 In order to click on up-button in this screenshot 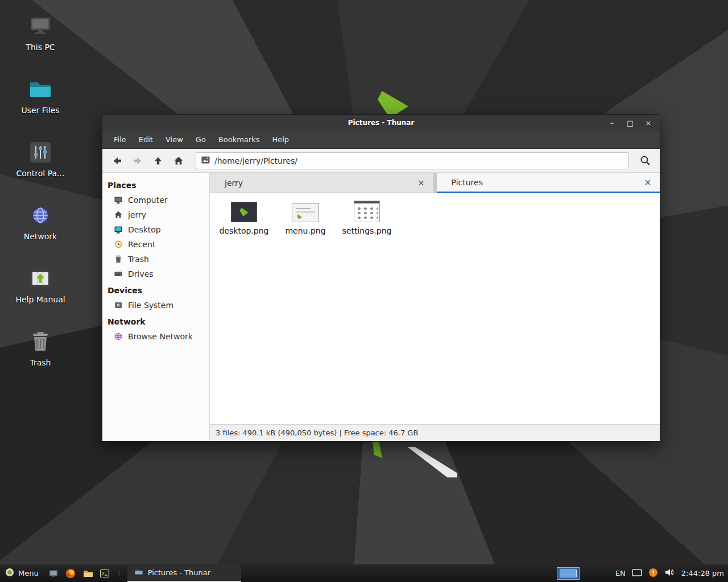, I will do `click(158, 161)`.